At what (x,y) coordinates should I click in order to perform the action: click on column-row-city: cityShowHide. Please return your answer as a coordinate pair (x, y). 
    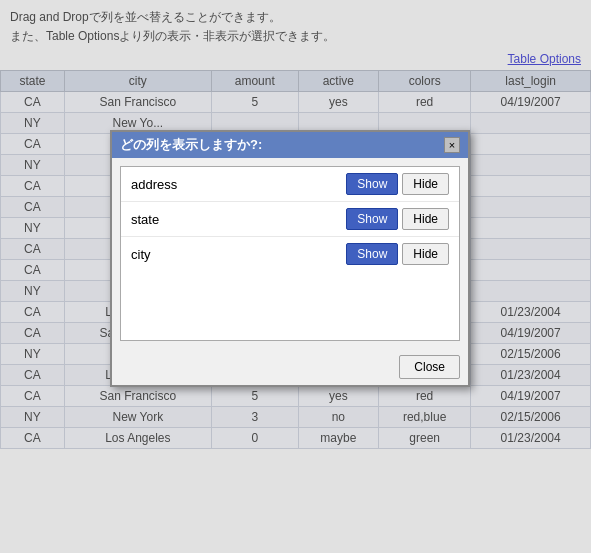
    Looking at the image, I should click on (290, 254).